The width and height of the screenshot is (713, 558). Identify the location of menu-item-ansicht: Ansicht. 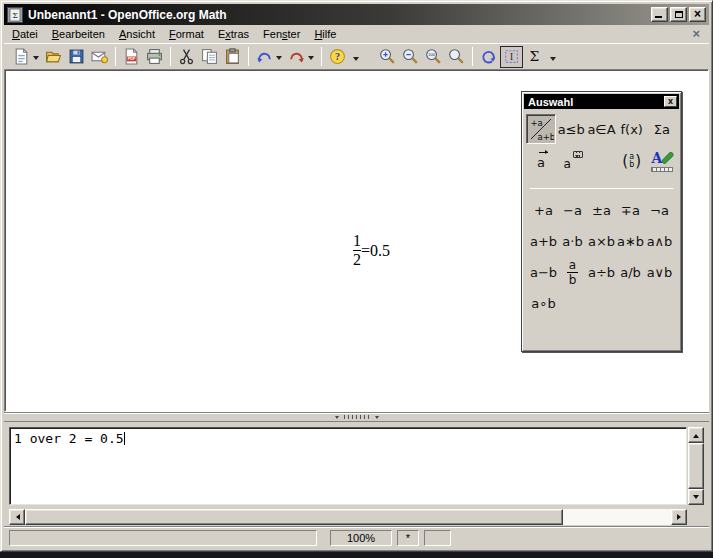
(137, 34).